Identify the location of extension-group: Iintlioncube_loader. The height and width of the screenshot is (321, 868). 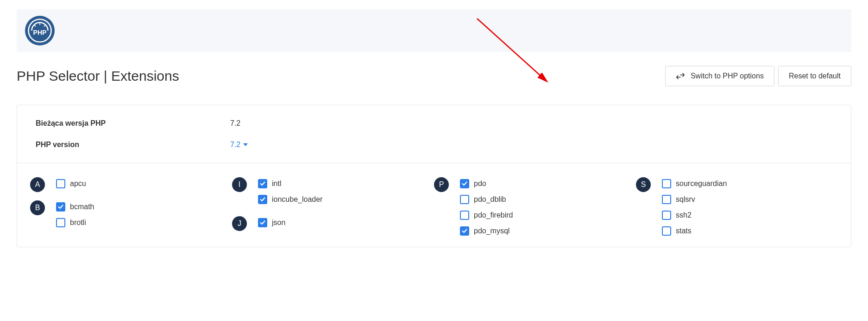
(333, 193).